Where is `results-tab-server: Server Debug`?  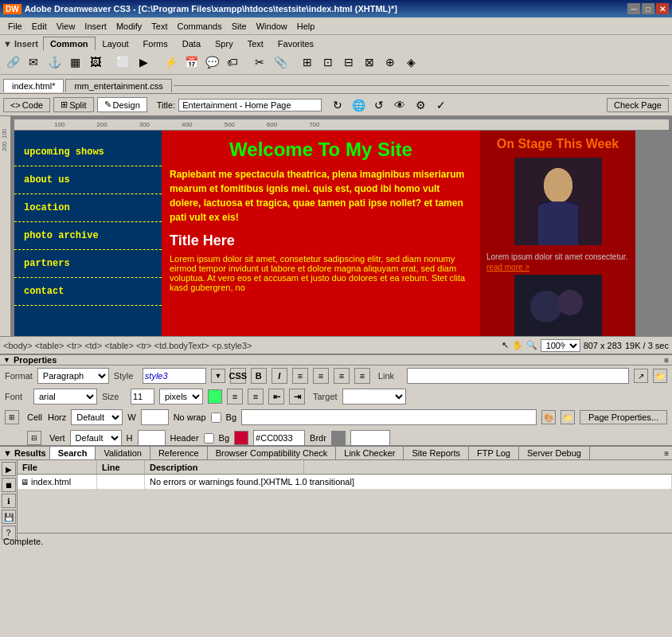
results-tab-server: Server Debug is located at coordinates (554, 453).